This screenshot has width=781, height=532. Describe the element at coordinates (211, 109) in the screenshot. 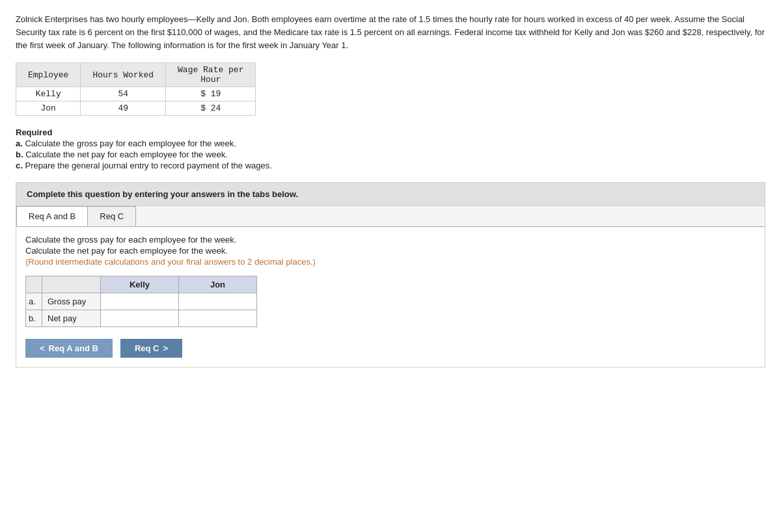

I see `jon-wage: $ 24` at that location.